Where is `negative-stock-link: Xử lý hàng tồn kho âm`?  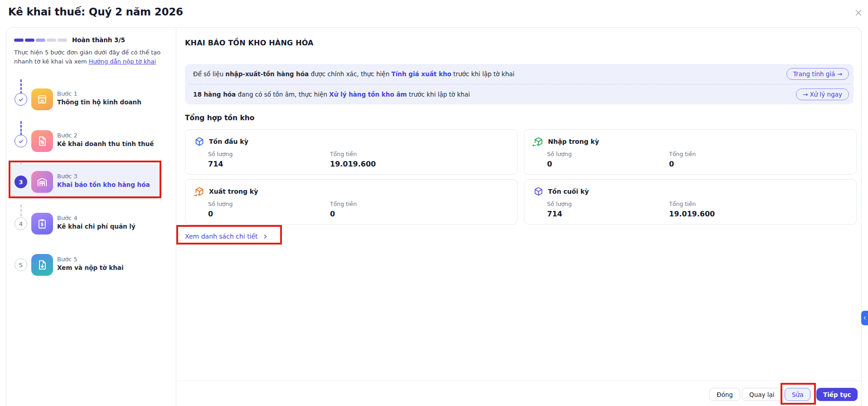
negative-stock-link: Xử lý hàng tồn kho âm is located at coordinates (368, 94).